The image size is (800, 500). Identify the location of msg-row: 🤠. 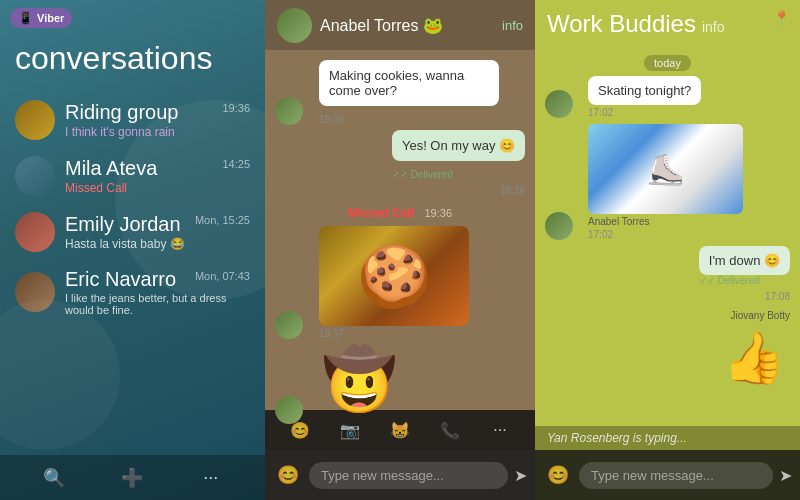
(400, 384).